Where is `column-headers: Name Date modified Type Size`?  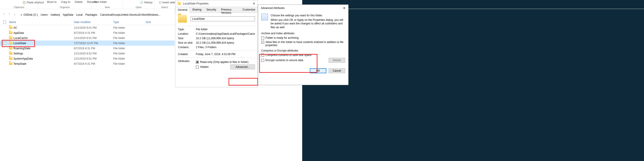 column-headers: Name Date modified Type Size is located at coordinates (87, 22).